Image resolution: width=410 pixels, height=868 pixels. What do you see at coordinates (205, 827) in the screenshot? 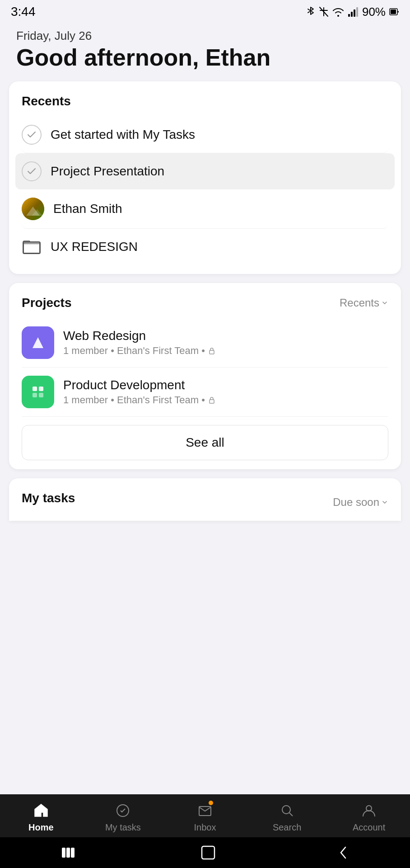
I see `nav-inbox-label: Inbox` at bounding box center [205, 827].